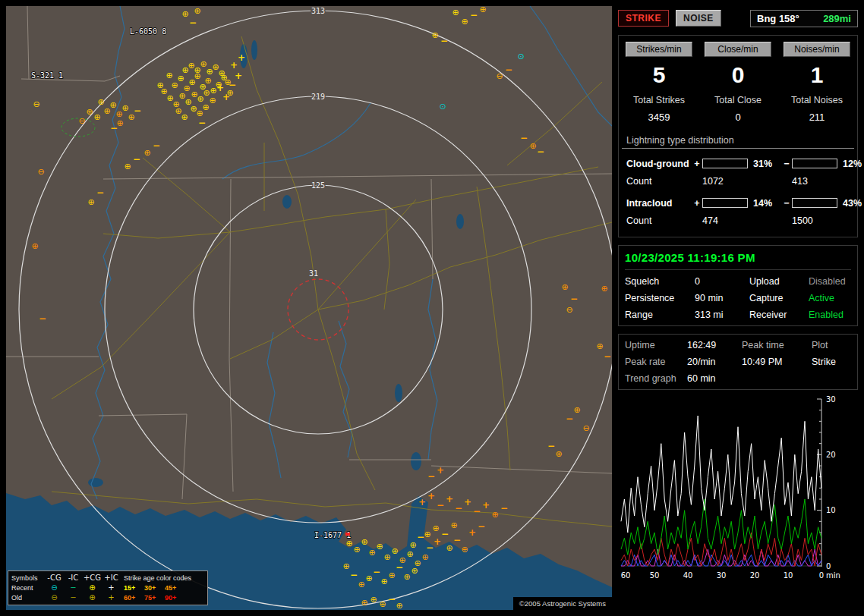  What do you see at coordinates (28, 578) in the screenshot?
I see `legend-title: Symbols` at bounding box center [28, 578].